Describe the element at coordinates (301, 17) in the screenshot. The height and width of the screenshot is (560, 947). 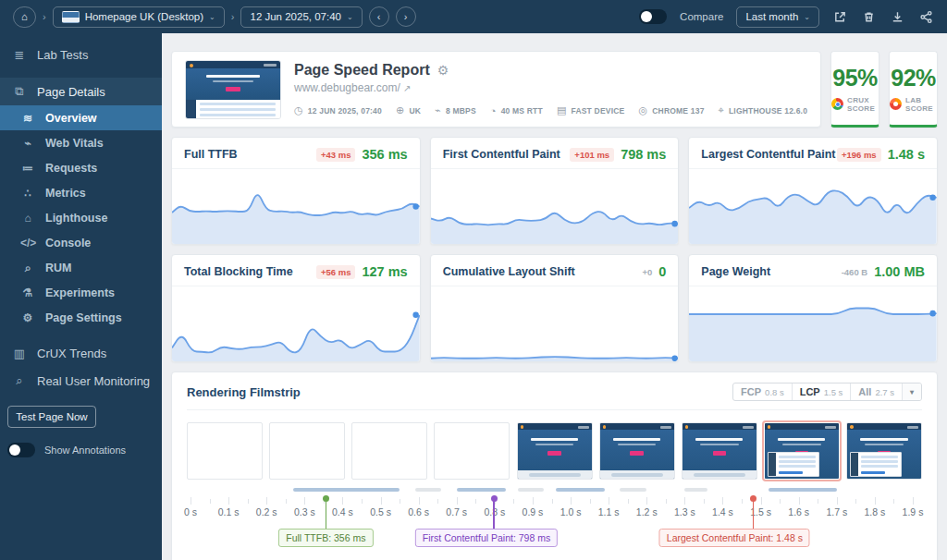
I see `date-selector-dropdown: 12 Jun 2025, 07:40 ⌄` at that location.